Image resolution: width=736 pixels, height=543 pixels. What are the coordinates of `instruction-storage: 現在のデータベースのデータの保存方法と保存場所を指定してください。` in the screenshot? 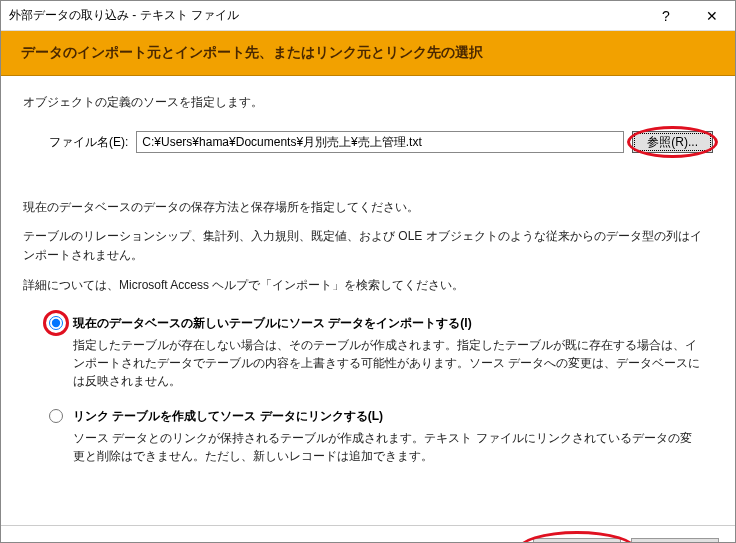 It's located at (368, 208).